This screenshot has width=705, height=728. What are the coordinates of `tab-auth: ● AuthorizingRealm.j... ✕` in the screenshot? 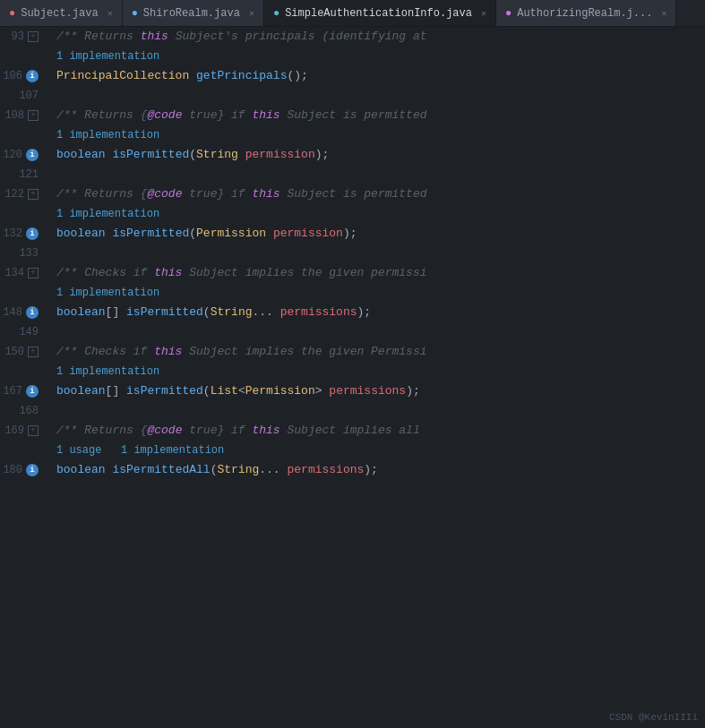 It's located at (586, 13).